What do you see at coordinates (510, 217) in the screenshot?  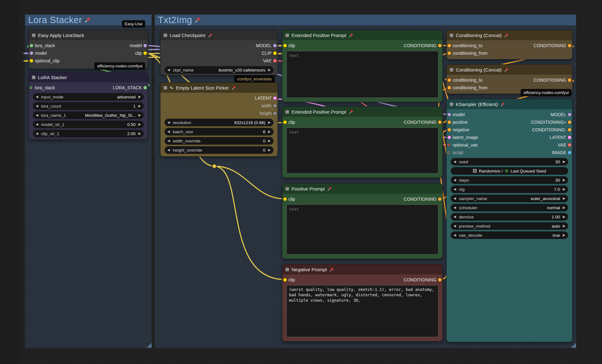 I see `denoise-widget: denoise 1.00` at bounding box center [510, 217].